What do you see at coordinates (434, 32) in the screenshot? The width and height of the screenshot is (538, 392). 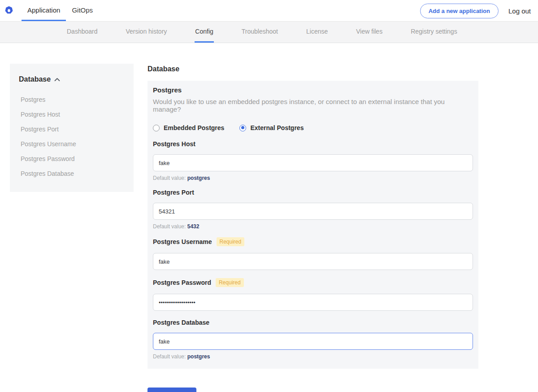 I see `subnav-registry-settings: Registry settings` at bounding box center [434, 32].